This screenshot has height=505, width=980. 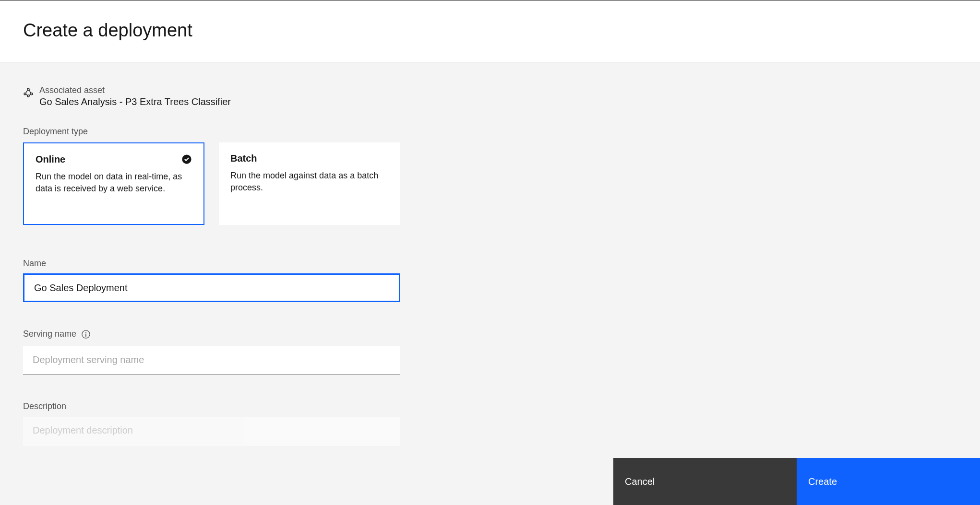 What do you see at coordinates (86, 334) in the screenshot?
I see `information-icon` at bounding box center [86, 334].